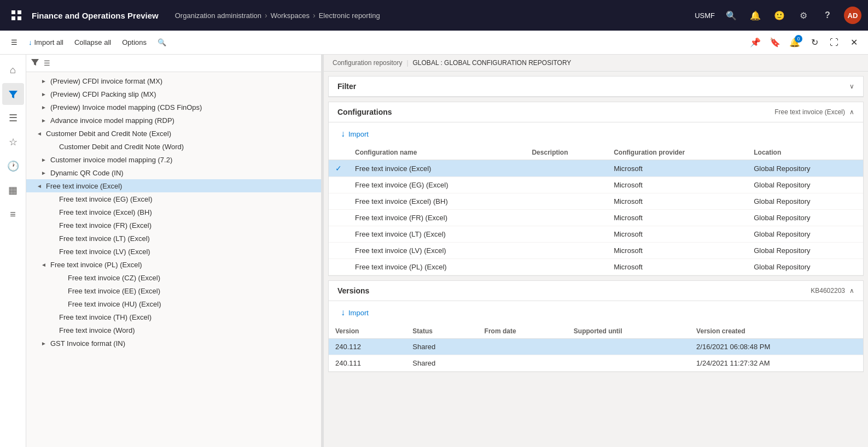  I want to click on tree-item: Free text invoice (Word), so click(174, 330).